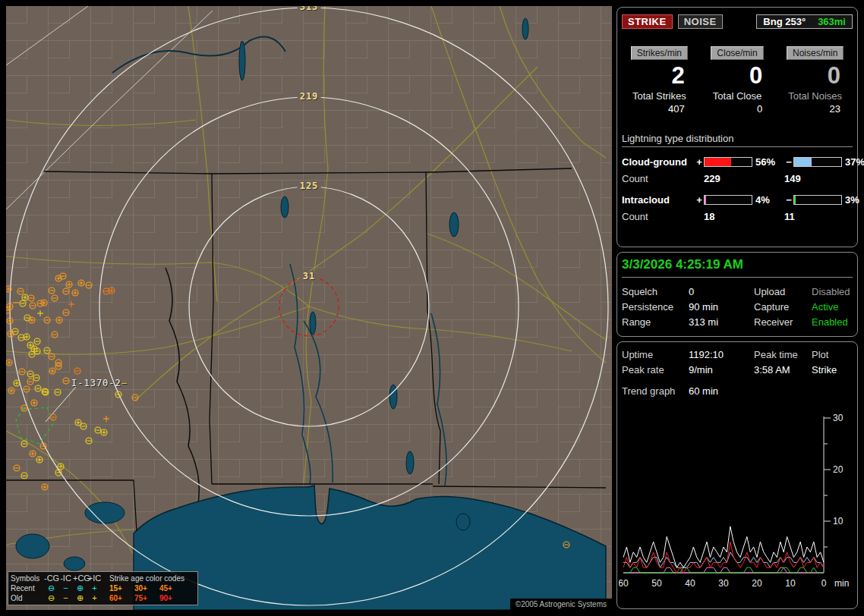 The width and height of the screenshot is (864, 616). What do you see at coordinates (655, 391) in the screenshot?
I see `trend-graph-label: Trend graph` at bounding box center [655, 391].